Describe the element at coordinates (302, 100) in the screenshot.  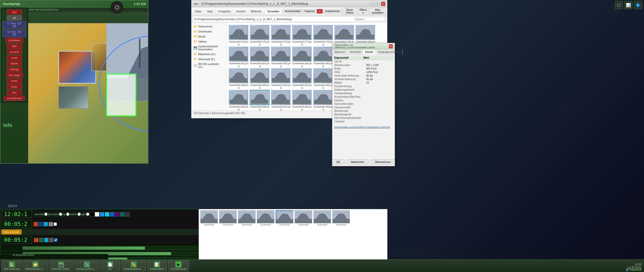
I see `screenshot-item: Screenshot (98).png` at that location.